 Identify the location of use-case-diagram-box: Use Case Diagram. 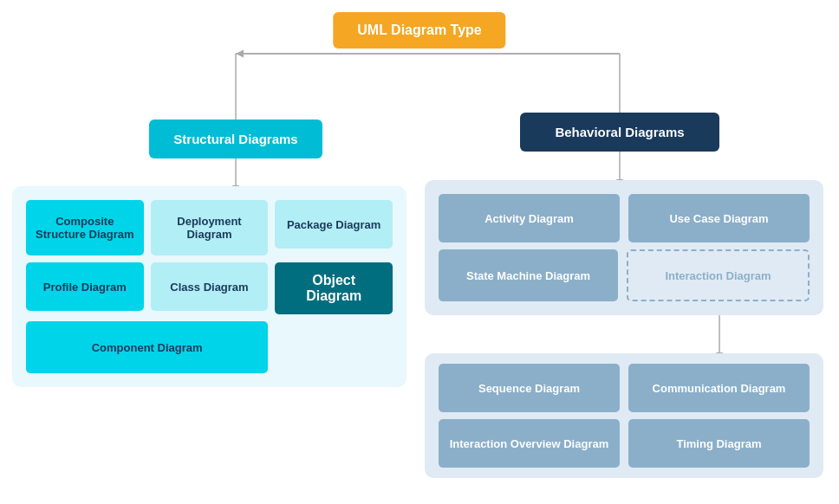
(719, 218).